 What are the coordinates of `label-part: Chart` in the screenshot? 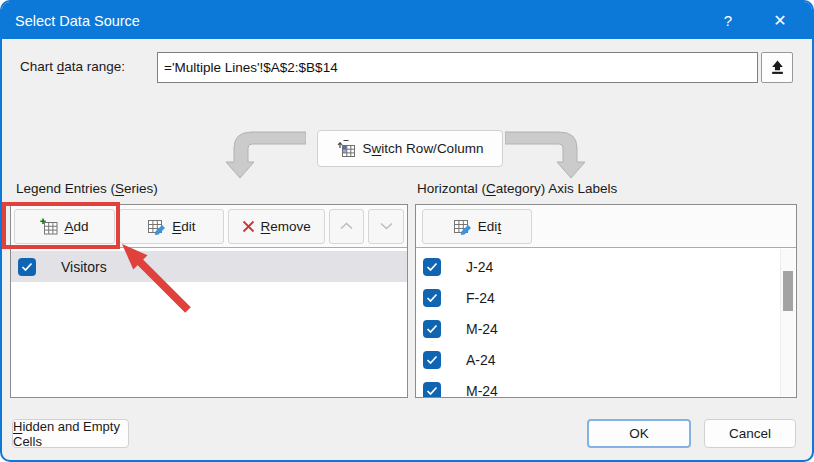 It's located at (38, 66).